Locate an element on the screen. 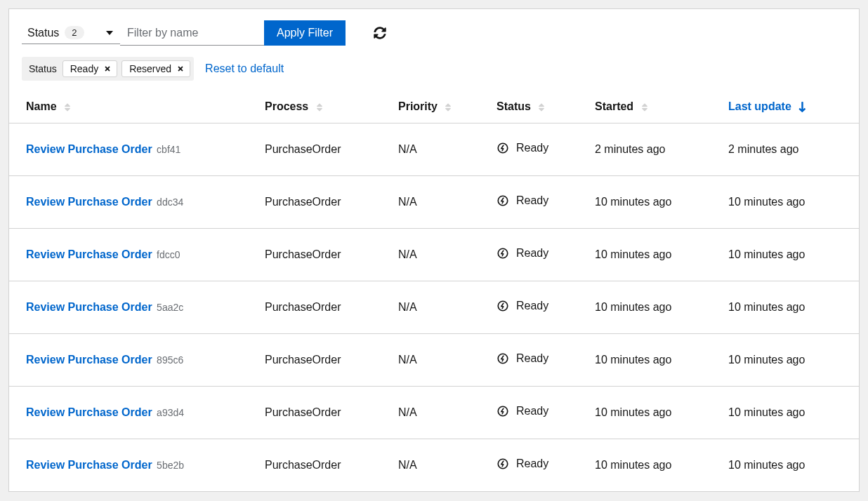 The image size is (868, 501). sort-down-icon is located at coordinates (802, 107).